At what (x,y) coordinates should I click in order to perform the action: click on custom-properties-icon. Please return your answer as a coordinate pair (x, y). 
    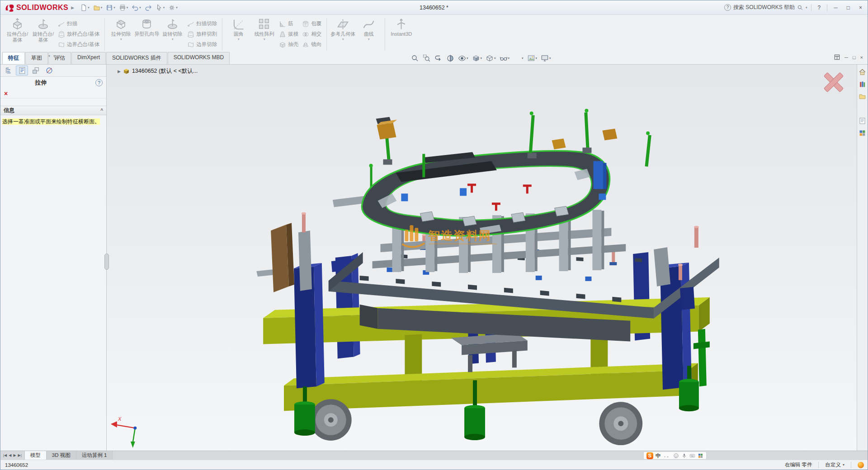
    Looking at the image, I should click on (863, 121).